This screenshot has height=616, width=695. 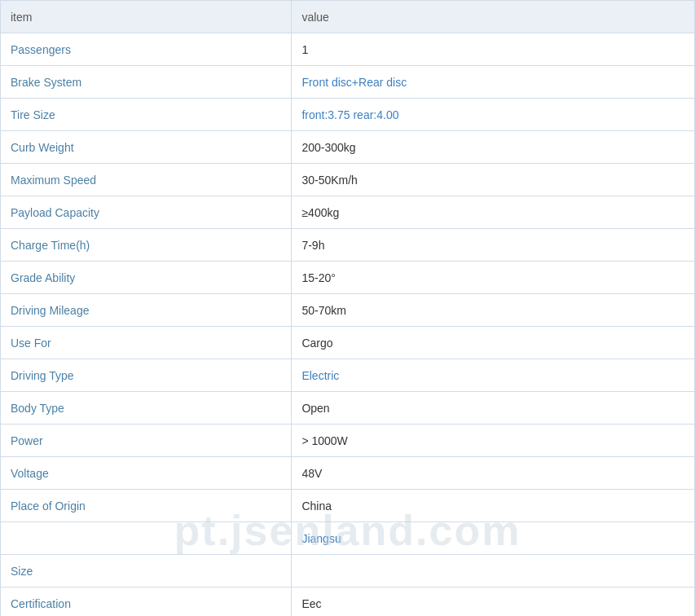 I want to click on item-cell: Body Type, so click(x=147, y=407).